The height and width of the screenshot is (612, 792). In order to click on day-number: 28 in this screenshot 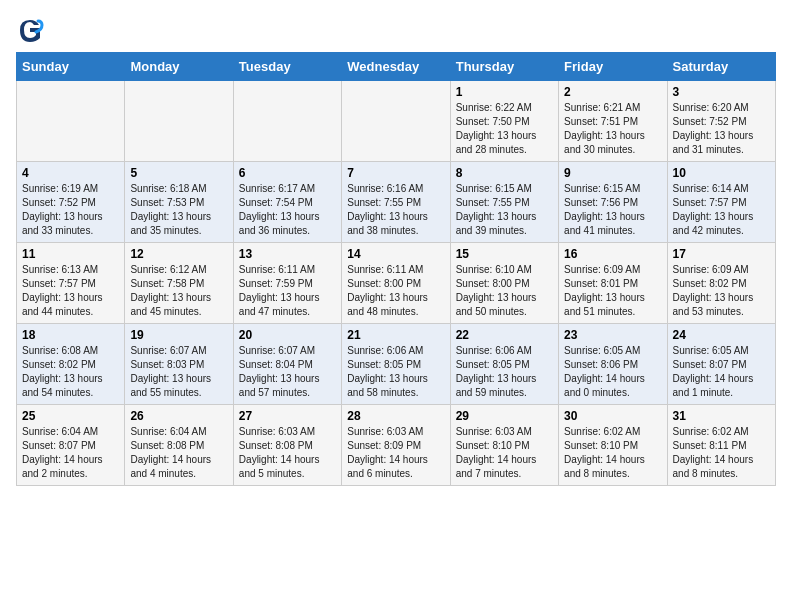, I will do `click(396, 416)`.